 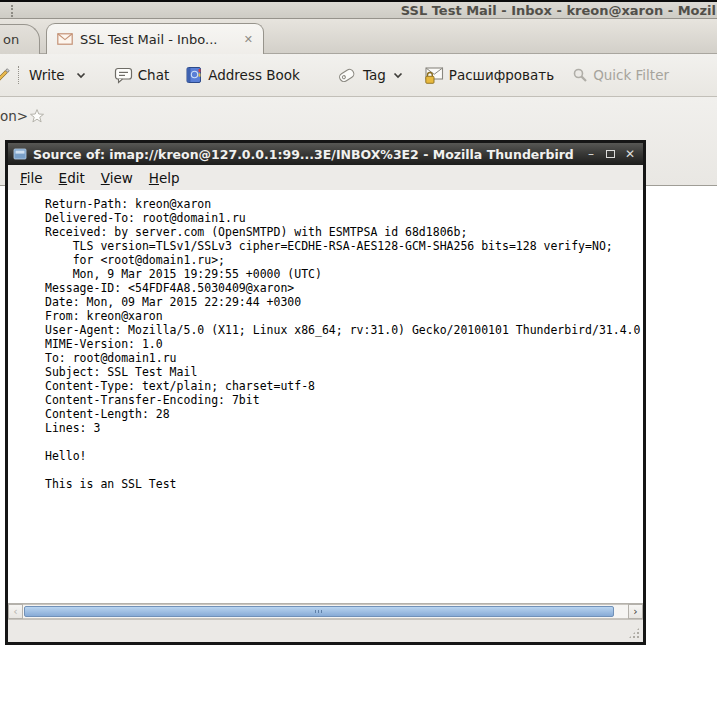 What do you see at coordinates (248, 40) in the screenshot?
I see `tab-close-icon: ✕` at bounding box center [248, 40].